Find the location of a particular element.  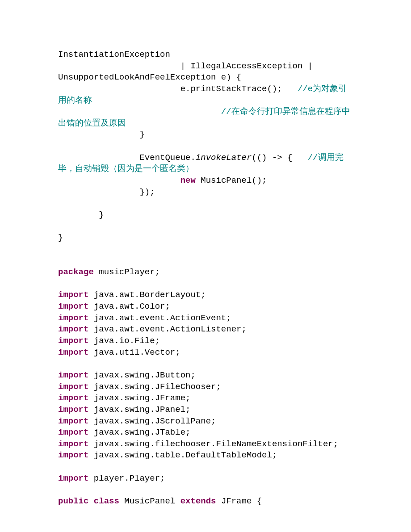

code-text: javax.swing.JButton; is located at coordinates (142, 375).